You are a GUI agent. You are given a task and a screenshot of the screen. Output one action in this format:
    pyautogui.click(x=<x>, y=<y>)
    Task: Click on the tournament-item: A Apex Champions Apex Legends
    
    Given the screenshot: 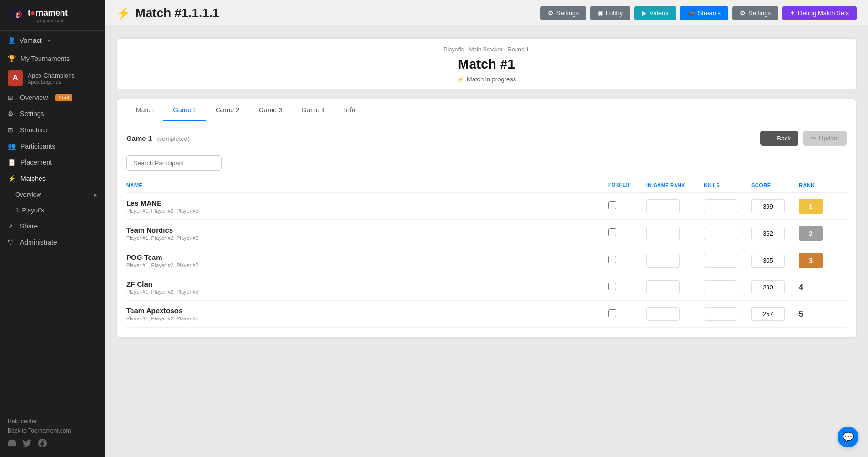 What is the action you would take?
    pyautogui.click(x=52, y=78)
    